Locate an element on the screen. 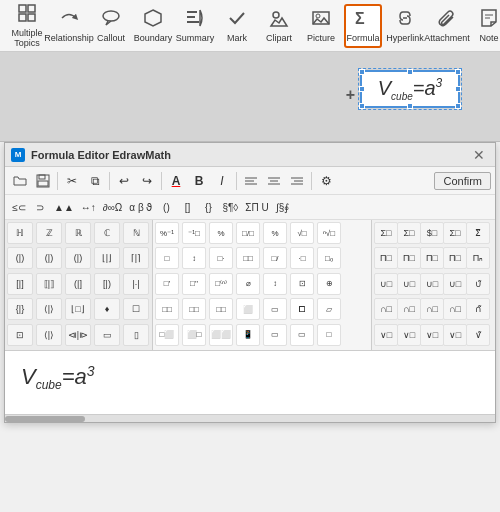 Image resolution: width=500 pixels, height=512 pixels. rs-e2: ∨□ is located at coordinates (409, 335).